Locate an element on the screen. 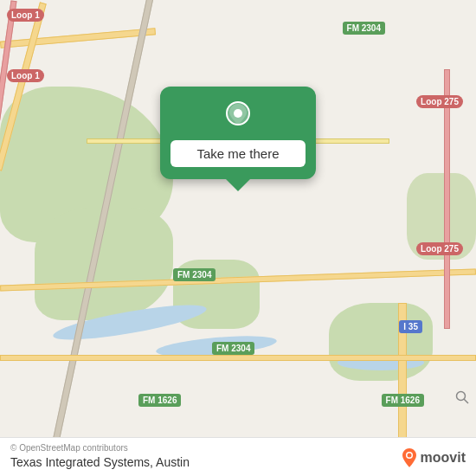  road-horizontal is located at coordinates (238, 358).